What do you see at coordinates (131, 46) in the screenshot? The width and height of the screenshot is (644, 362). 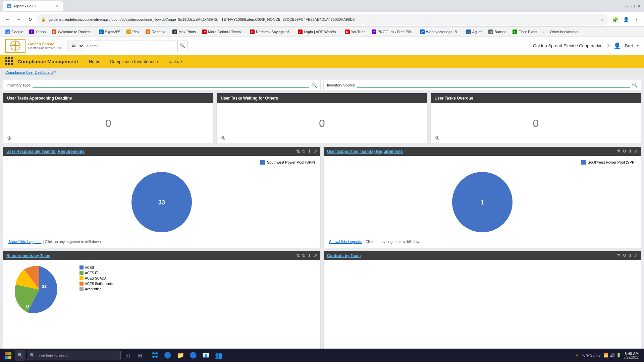 I see `search-input` at bounding box center [131, 46].